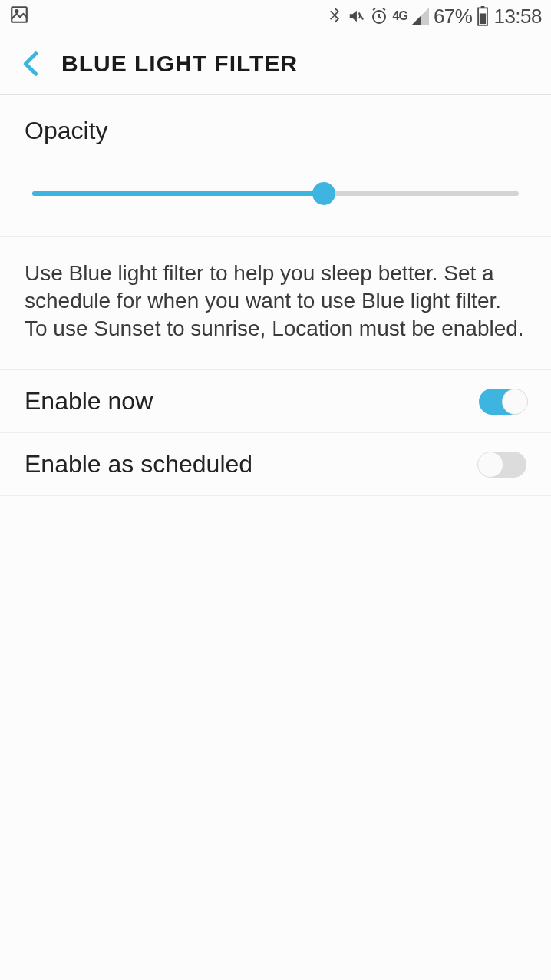 The height and width of the screenshot is (980, 551). Describe the element at coordinates (356, 16) in the screenshot. I see `mute-icon` at that location.